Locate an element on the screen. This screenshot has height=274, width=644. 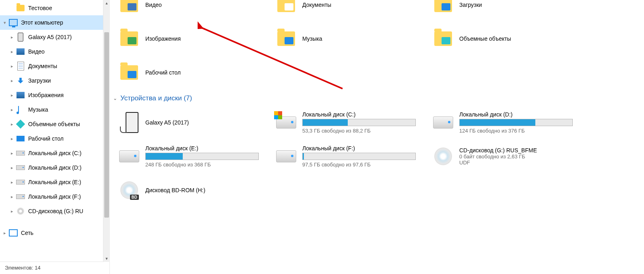
device-galaxy-a5-2017-: Galaxy A5 (2017) is located at coordinates (194, 122).